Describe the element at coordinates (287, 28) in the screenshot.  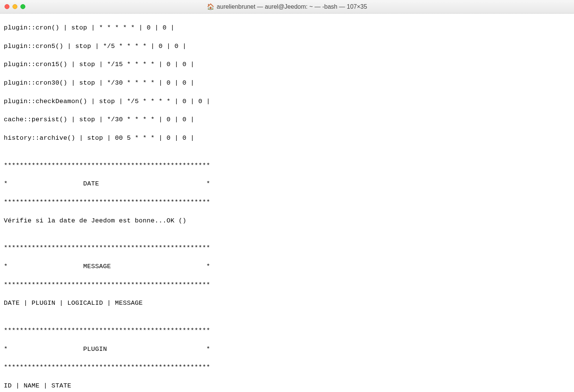
I see `output-line: plugin::cron() | stop | * * * * * | 0 | …` at that location.